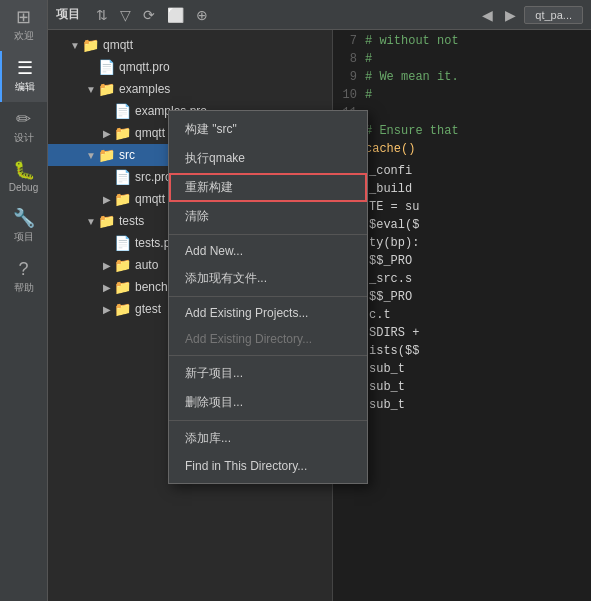 This screenshot has width=591, height=601. I want to click on sidebar-item-help: ? 帮助, so click(24, 278).